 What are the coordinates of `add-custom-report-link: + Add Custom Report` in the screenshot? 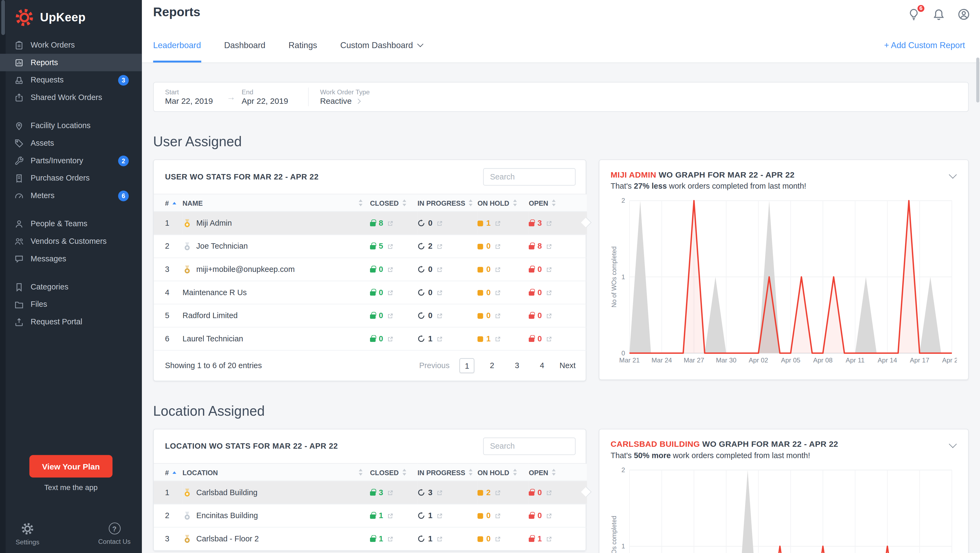 It's located at (924, 45).